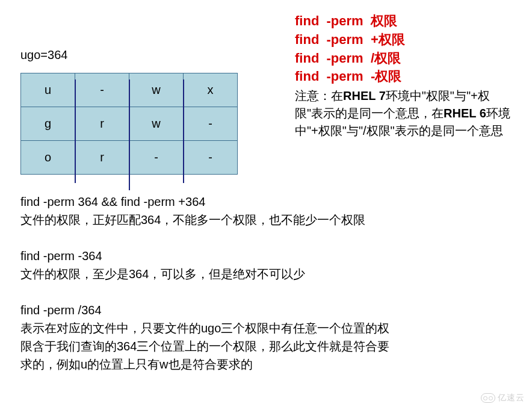 This screenshot has width=532, height=407. Describe the element at coordinates (267, 202) in the screenshot. I see `example-cmd: find -perm 364 && find -perm +364` at that location.